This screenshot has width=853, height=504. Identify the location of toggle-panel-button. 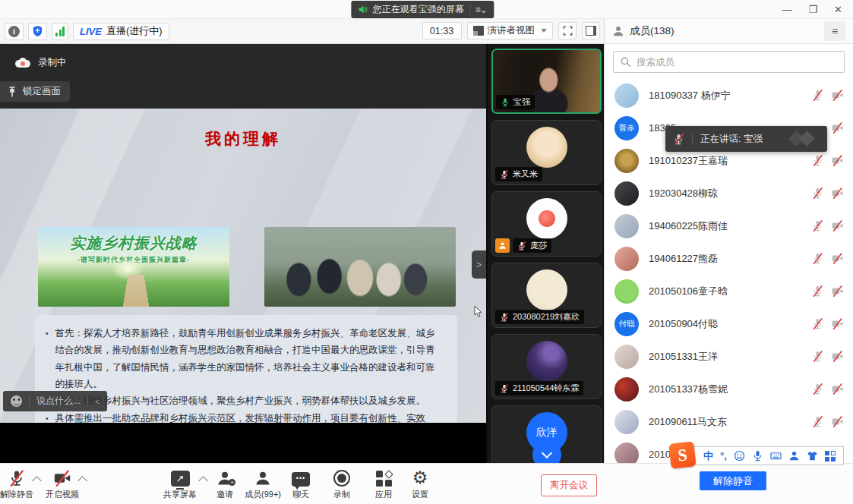
(591, 30).